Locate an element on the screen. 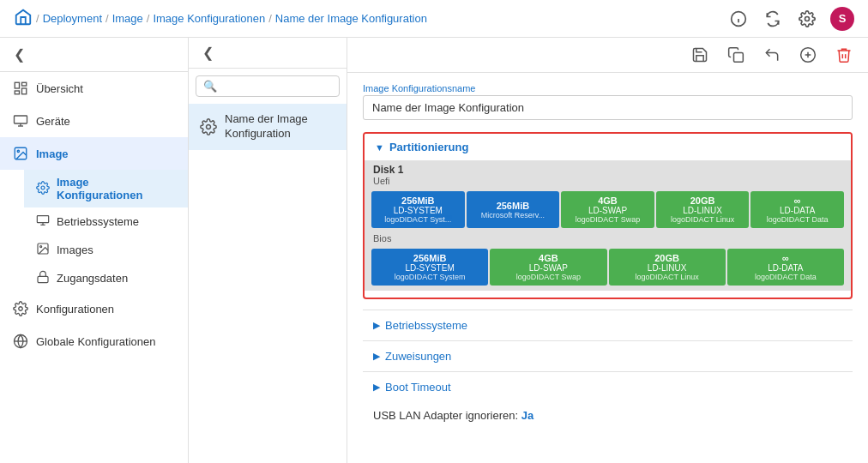  sidebar-item-konfigurationen: Konfigurationen is located at coordinates (94, 309).